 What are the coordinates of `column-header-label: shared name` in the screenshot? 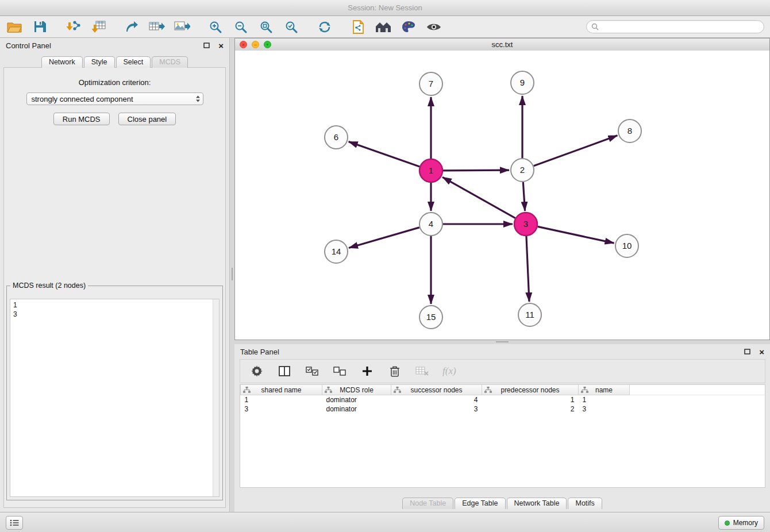 It's located at (281, 390).